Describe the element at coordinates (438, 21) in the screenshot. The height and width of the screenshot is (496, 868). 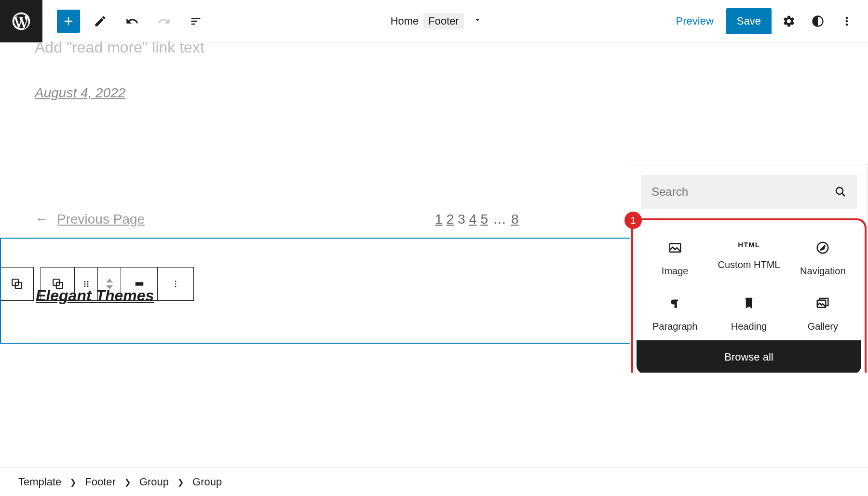
I see `toolbar-center: Home Footer` at that location.